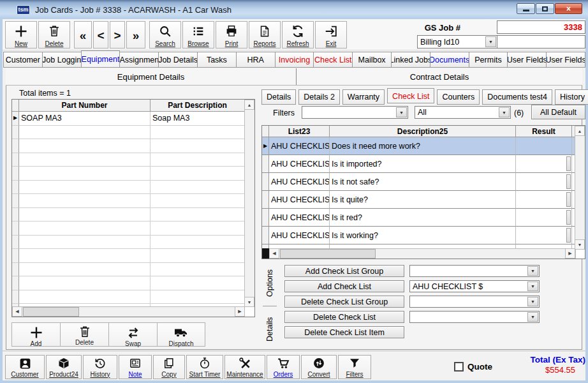  Describe the element at coordinates (101, 59) in the screenshot. I see `tab-equipment: Equipment` at that location.